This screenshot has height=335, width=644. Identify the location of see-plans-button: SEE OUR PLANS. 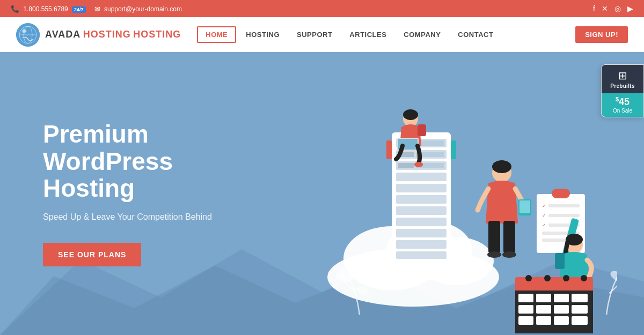
(92, 255).